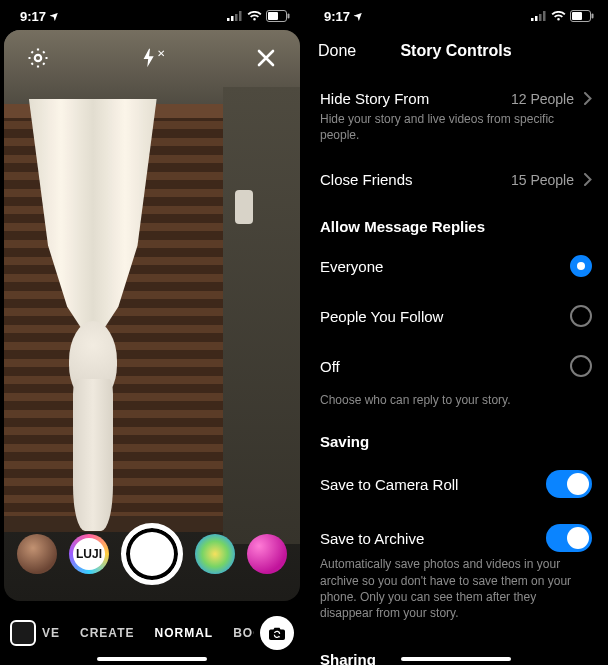 The image size is (608, 665). What do you see at coordinates (38, 58) in the screenshot?
I see `settings-gear-icon` at bounding box center [38, 58].